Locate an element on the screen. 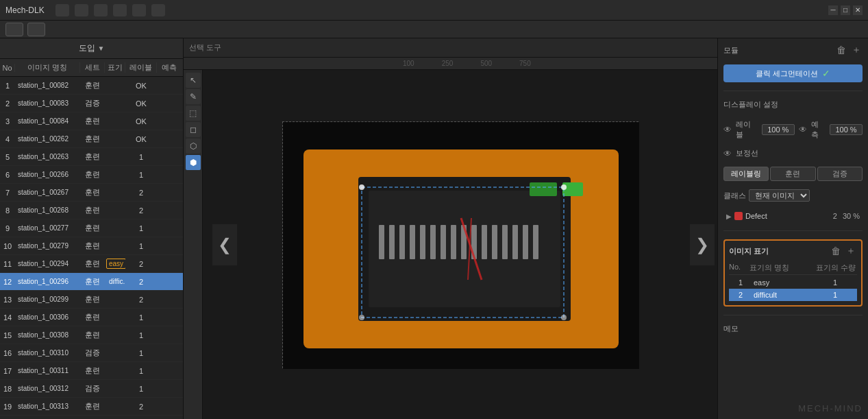 The image size is (868, 419). table-row: 4station_1_00262훈련OK is located at coordinates (92, 139).